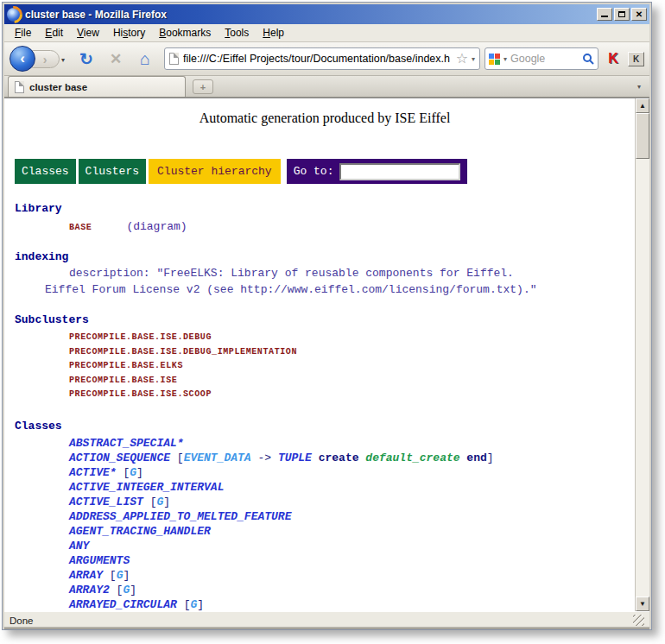  I want to click on indexing-line-1: description: "FreeELKS: Library of reusa…, so click(325, 273).